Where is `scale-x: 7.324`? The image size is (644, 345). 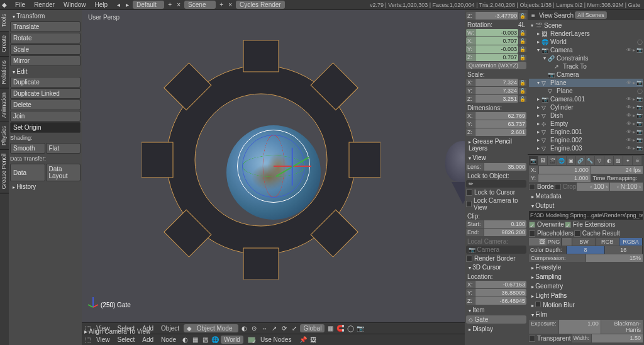
scale-x: 7.324 is located at coordinates (497, 82).